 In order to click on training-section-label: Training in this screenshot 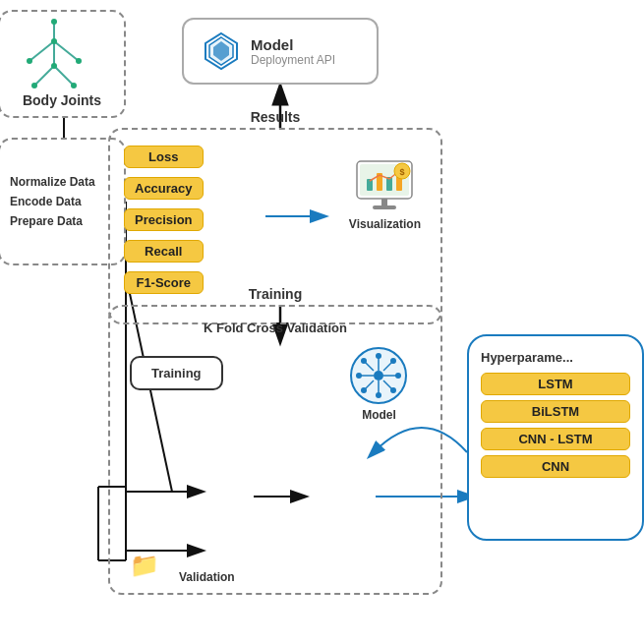, I will do `click(275, 294)`.